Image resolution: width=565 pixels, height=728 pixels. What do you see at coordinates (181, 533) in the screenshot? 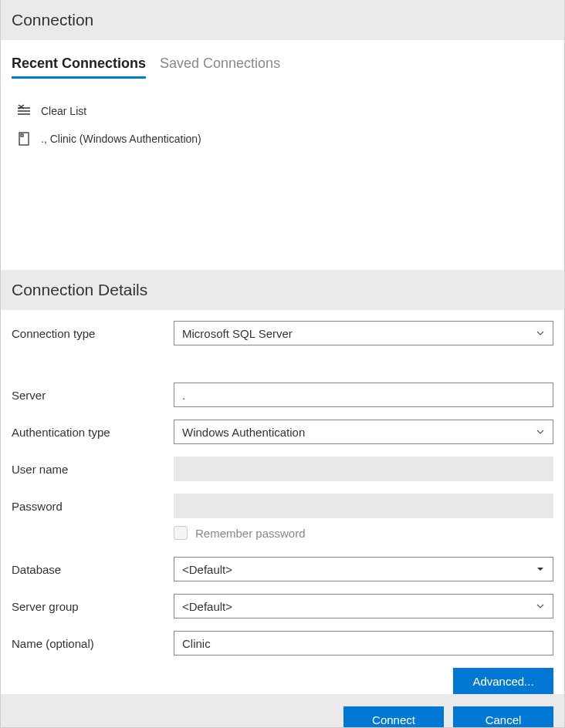
I see `remember-password-checkbox` at bounding box center [181, 533].